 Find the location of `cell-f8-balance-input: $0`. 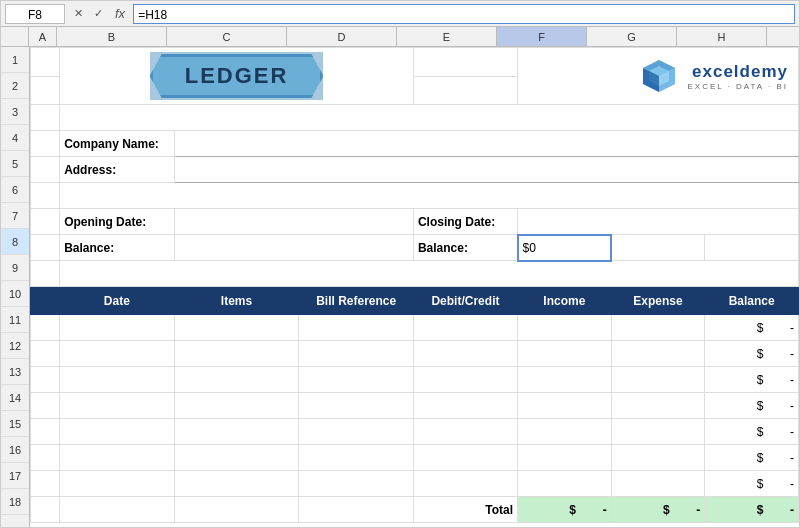

cell-f8-balance-input: $0 is located at coordinates (565, 248).